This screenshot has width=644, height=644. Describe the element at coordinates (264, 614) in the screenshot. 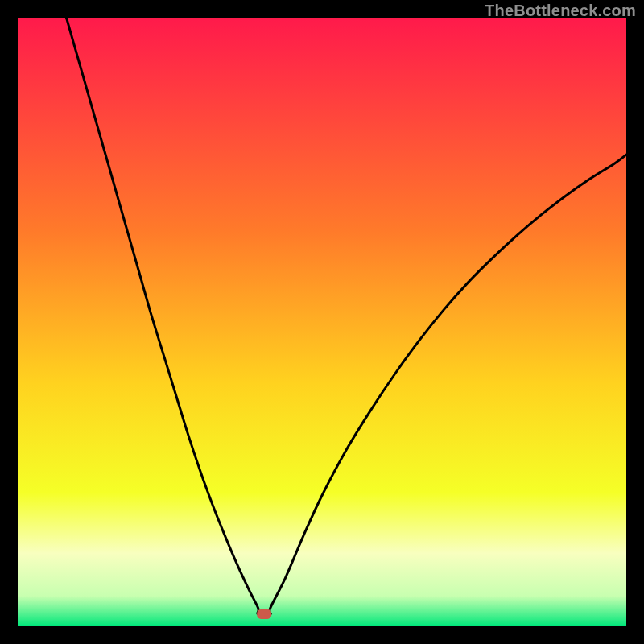

I see `minimum-marker` at that location.